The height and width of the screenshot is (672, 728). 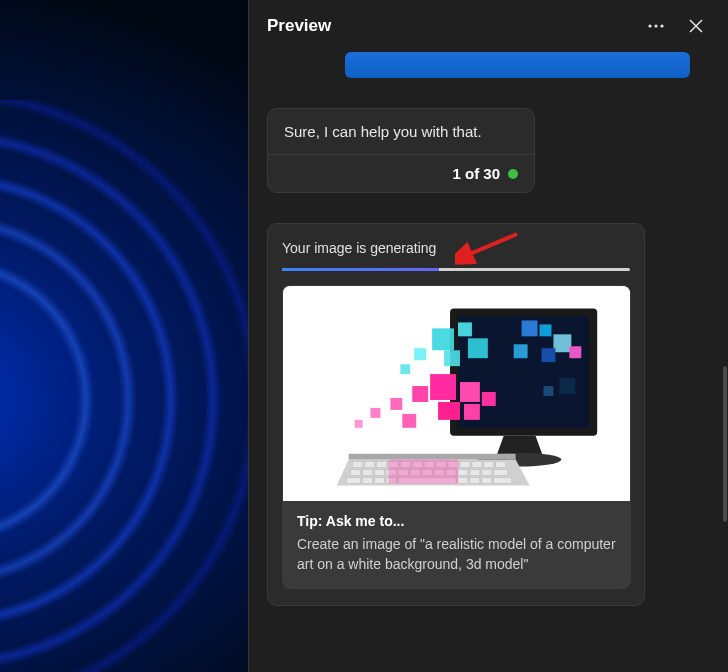 I want to click on assistant-message-text: Sure, I can help you with that., so click(x=401, y=132).